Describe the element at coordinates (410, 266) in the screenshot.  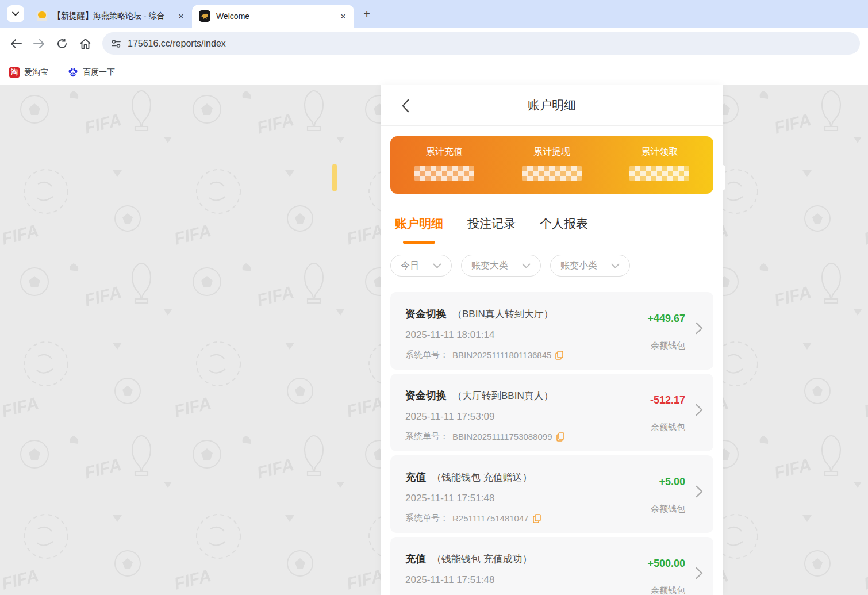
I see `filter-label: 今日` at that location.